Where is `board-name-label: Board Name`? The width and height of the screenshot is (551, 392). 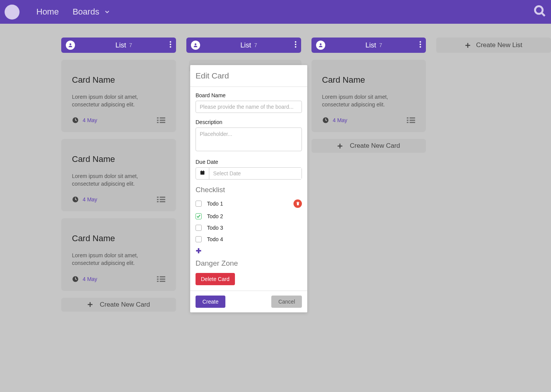
board-name-label: Board Name is located at coordinates (249, 95).